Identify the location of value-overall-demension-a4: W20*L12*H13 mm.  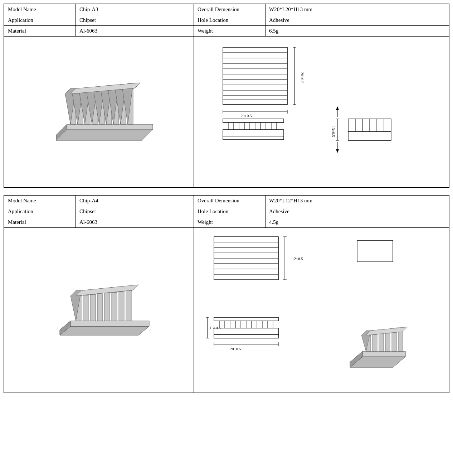
(357, 201).